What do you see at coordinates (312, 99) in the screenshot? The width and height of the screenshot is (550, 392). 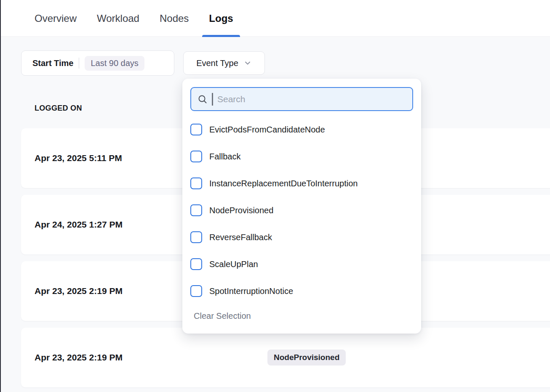 I see `search-input` at bounding box center [312, 99].